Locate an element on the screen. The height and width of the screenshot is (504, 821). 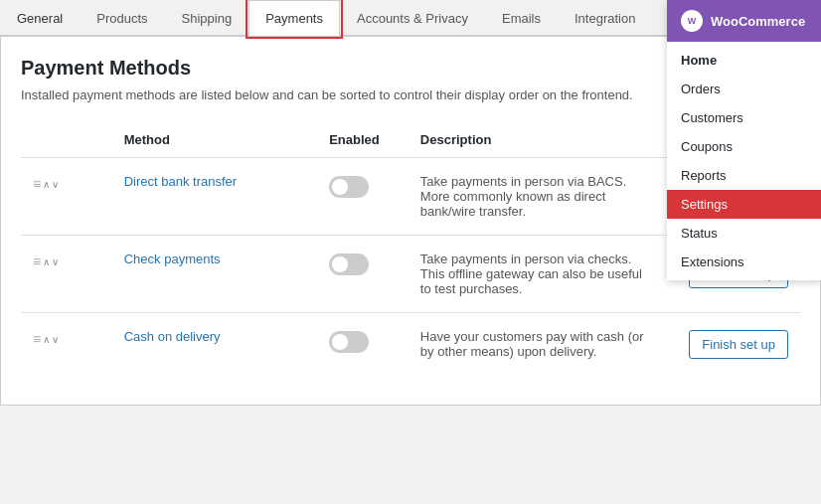
woo-menu-item-extensions: Extensions is located at coordinates (743, 262).